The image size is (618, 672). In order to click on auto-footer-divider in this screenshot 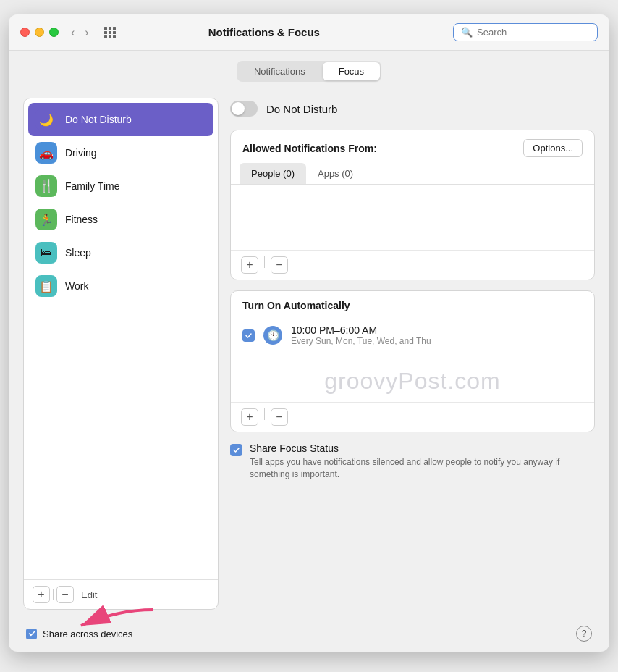, I will do `click(265, 414)`.